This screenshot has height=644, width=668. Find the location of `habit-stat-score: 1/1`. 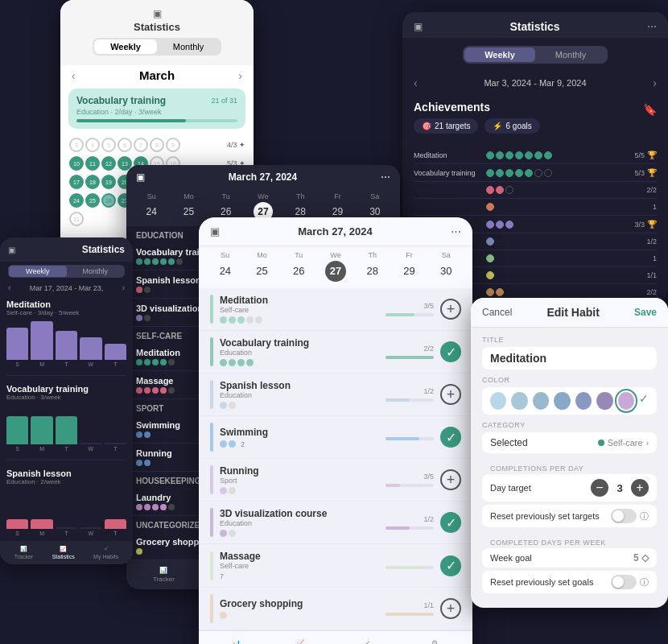

habit-stat-score: 1/1 is located at coordinates (652, 275).